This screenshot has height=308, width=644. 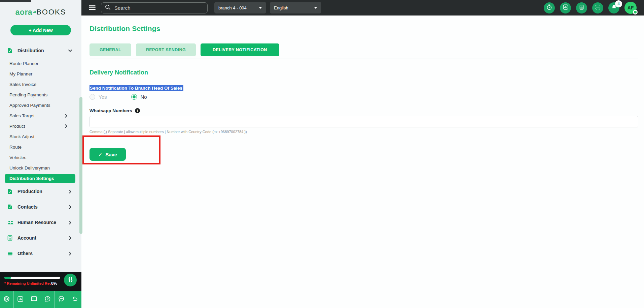 I want to click on logo-text-aora: aora, so click(x=24, y=12).